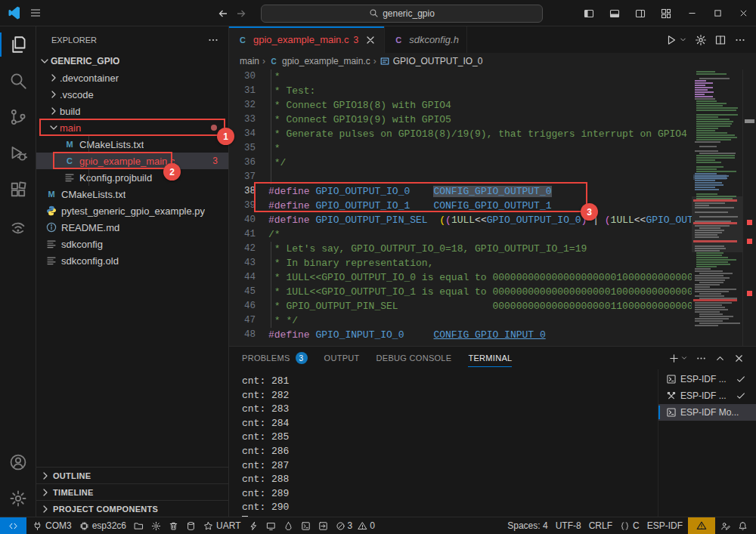  Describe the element at coordinates (132, 261) in the screenshot. I see `tree-item-sdkconfig-old: sdkconfig.old` at that location.